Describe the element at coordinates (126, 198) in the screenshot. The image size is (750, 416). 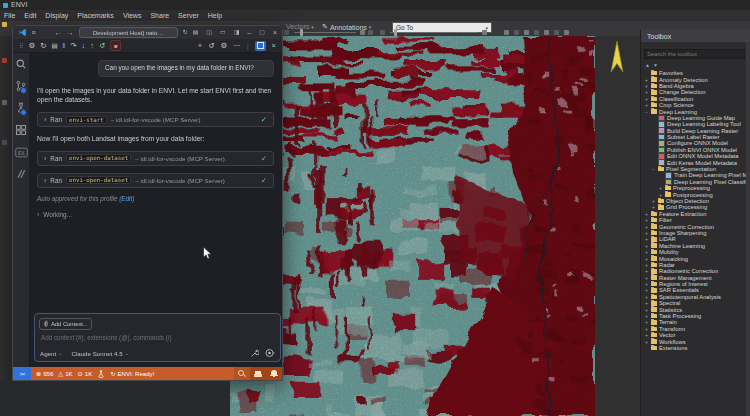
I see `edit-link: Edit` at that location.